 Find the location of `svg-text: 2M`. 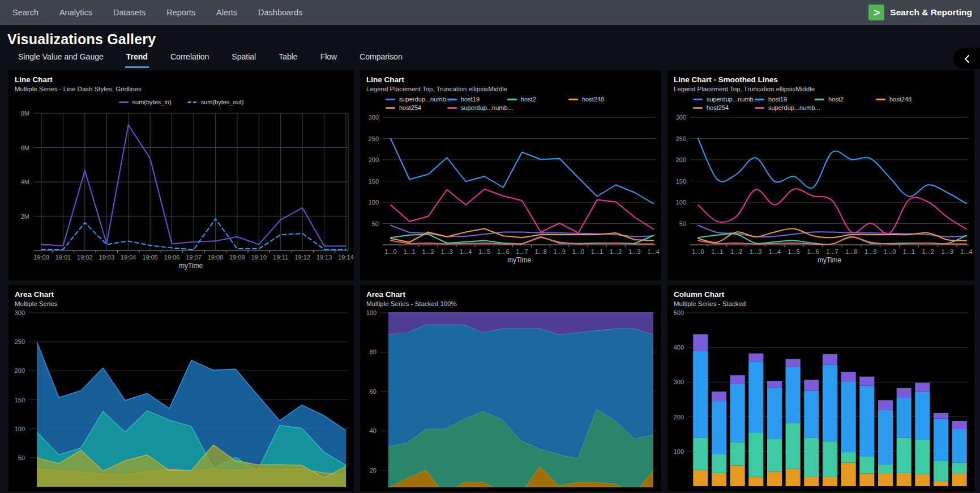

svg-text: 2M is located at coordinates (25, 216).